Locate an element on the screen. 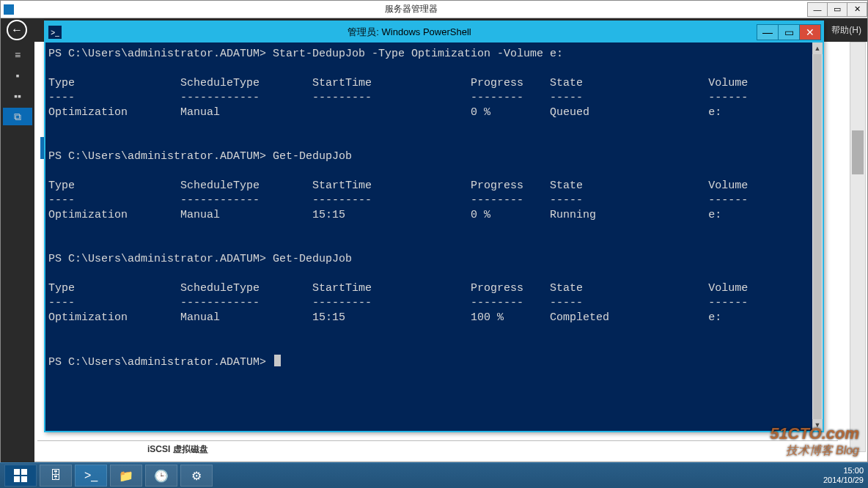 The width and height of the screenshot is (868, 488). taskbar-other: ⚙ is located at coordinates (196, 476).